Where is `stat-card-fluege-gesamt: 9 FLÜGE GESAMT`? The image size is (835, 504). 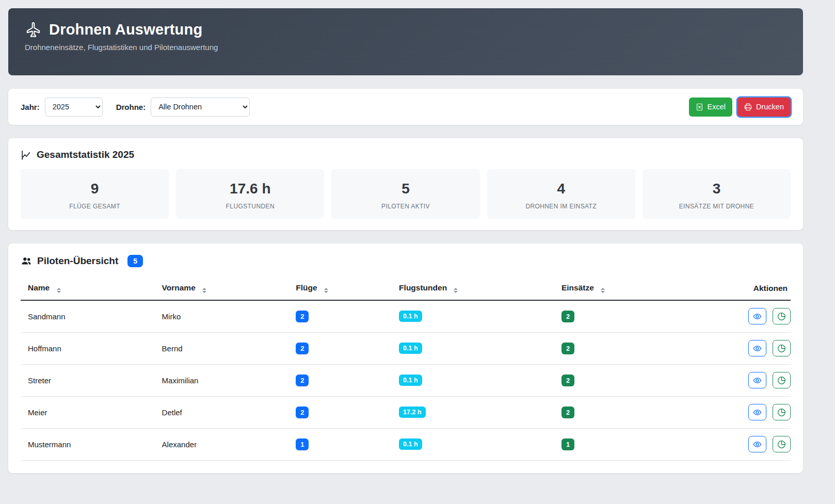
stat-card-fluege-gesamt: 9 FLÜGE GESAMT is located at coordinates (95, 194).